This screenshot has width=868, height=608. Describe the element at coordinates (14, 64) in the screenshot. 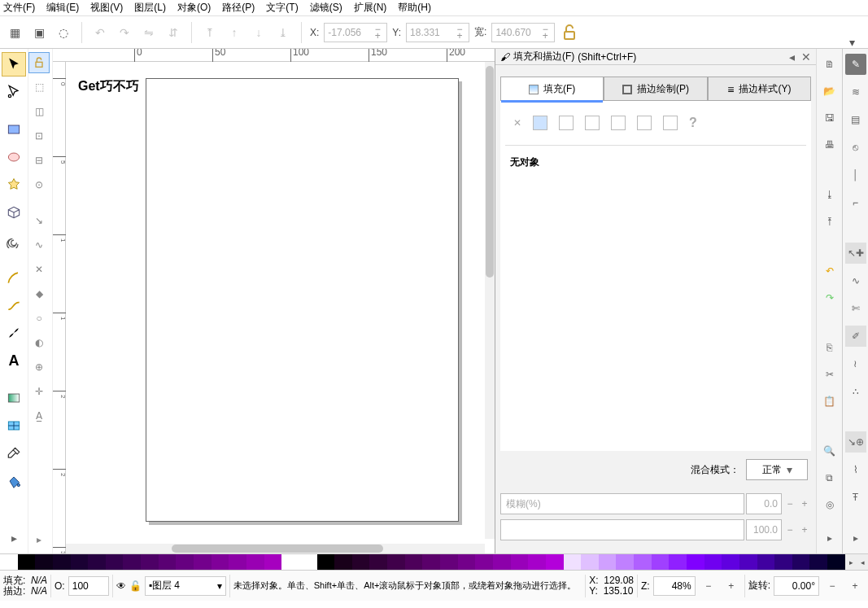

I see `selector-tool` at that location.